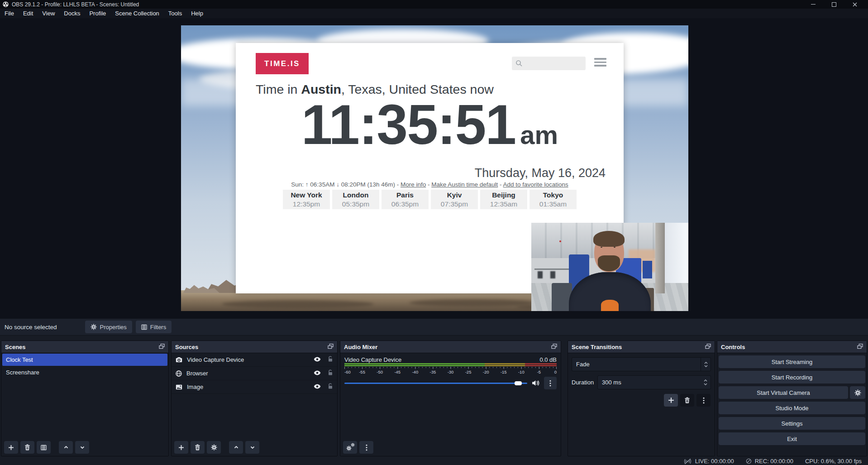  What do you see at coordinates (600, 63) in the screenshot?
I see `hamburger-menu-icon` at bounding box center [600, 63].